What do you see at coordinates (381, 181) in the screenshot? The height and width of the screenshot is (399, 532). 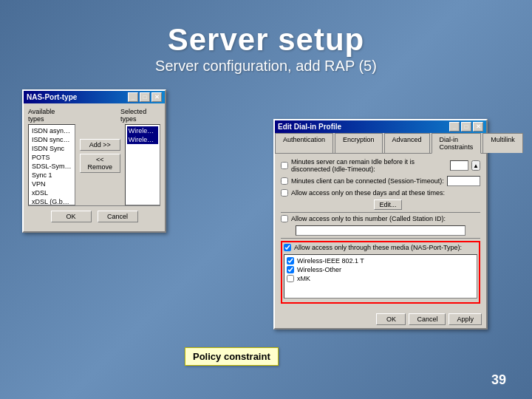 I see `checkbox-session: Minutes client can be connected (Session…` at bounding box center [381, 181].